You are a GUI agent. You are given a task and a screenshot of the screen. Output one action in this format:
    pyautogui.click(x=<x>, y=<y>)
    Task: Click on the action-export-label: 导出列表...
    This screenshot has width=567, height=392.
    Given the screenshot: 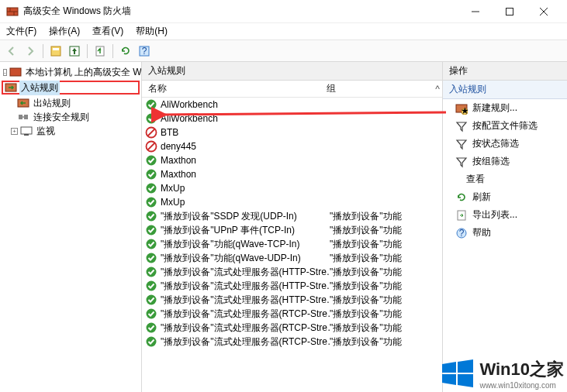 What is the action you would take?
    pyautogui.click(x=495, y=215)
    